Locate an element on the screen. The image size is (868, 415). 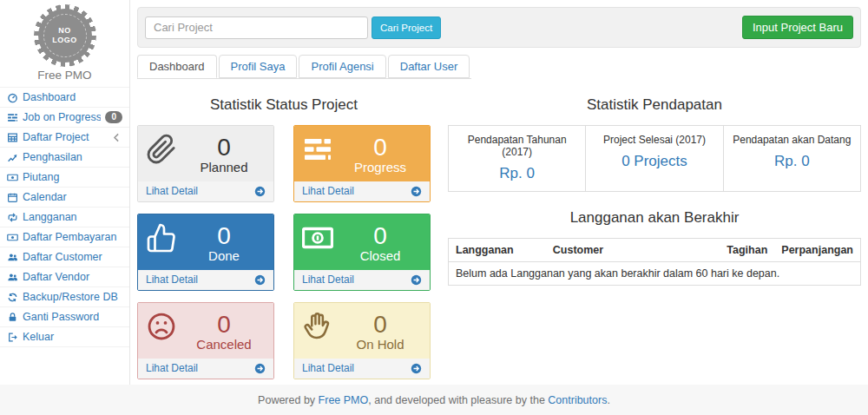
no-logo-seal: NO LOGO is located at coordinates (65, 36).